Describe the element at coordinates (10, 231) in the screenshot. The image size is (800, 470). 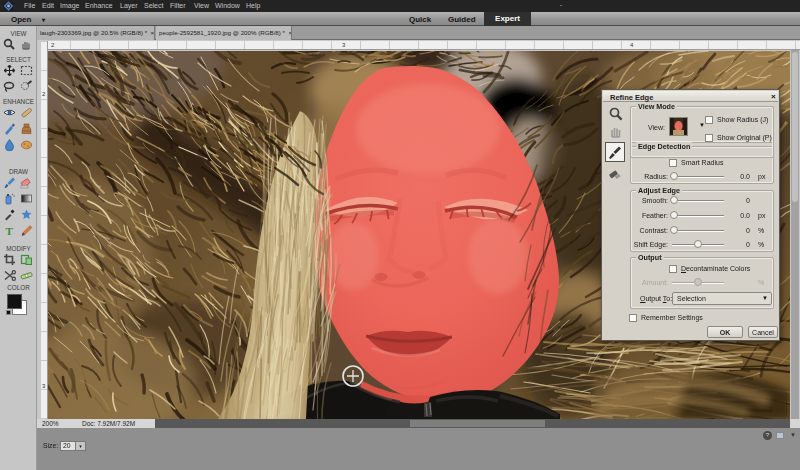
I see `svg-text: T` at that location.